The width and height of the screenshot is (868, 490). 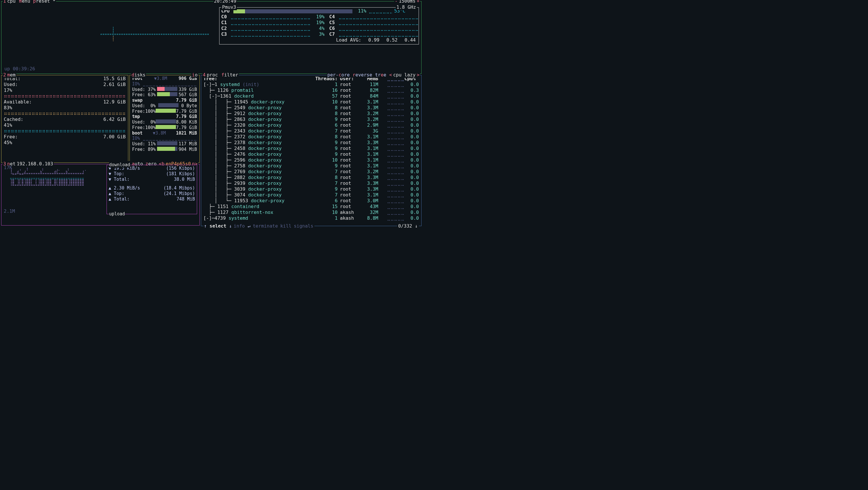 What do you see at coordinates (164, 119) in the screenshot?
I see `disks-panel: disks io root▼3.8M906 GiBIO% ⣀⣀⣀⣀⣀⣀⣀⣀⣀⣀⣀…` at bounding box center [164, 119].